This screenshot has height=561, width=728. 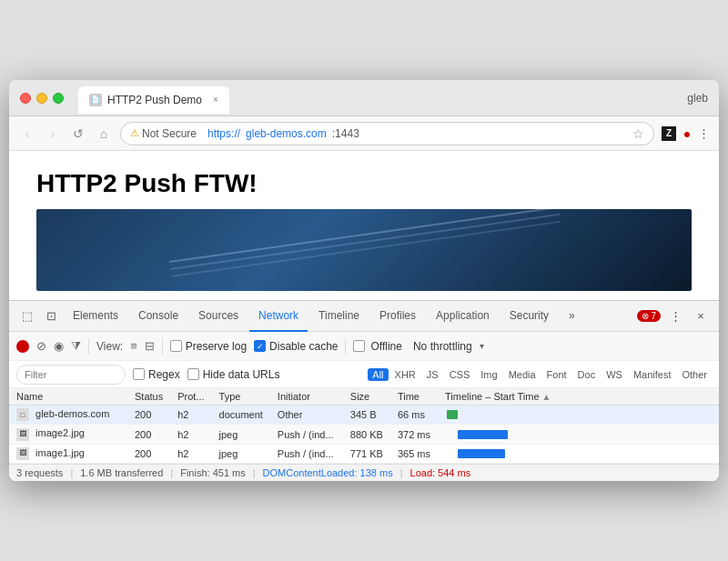 I want to click on tab-sources: Sources, so click(x=218, y=316).